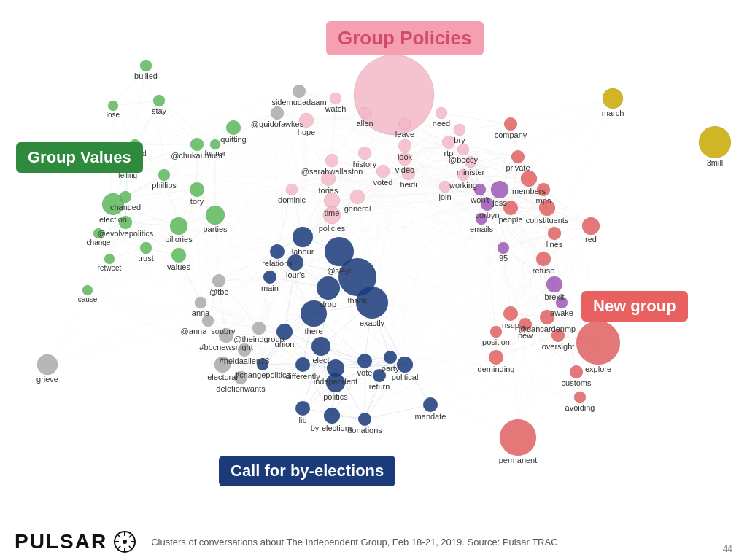  What do you see at coordinates (61, 542) in the screenshot?
I see `brand-name: PULSAR` at bounding box center [61, 542].